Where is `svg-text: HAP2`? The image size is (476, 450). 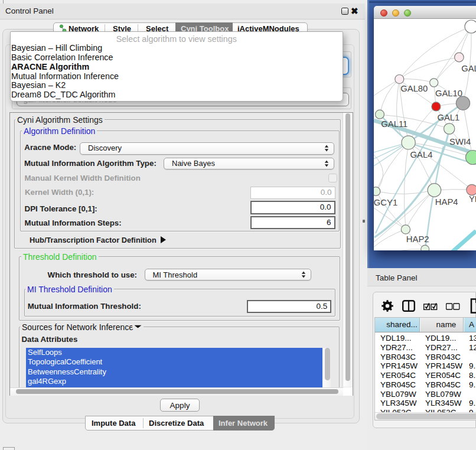 svg-text: HAP2 is located at coordinates (418, 239).